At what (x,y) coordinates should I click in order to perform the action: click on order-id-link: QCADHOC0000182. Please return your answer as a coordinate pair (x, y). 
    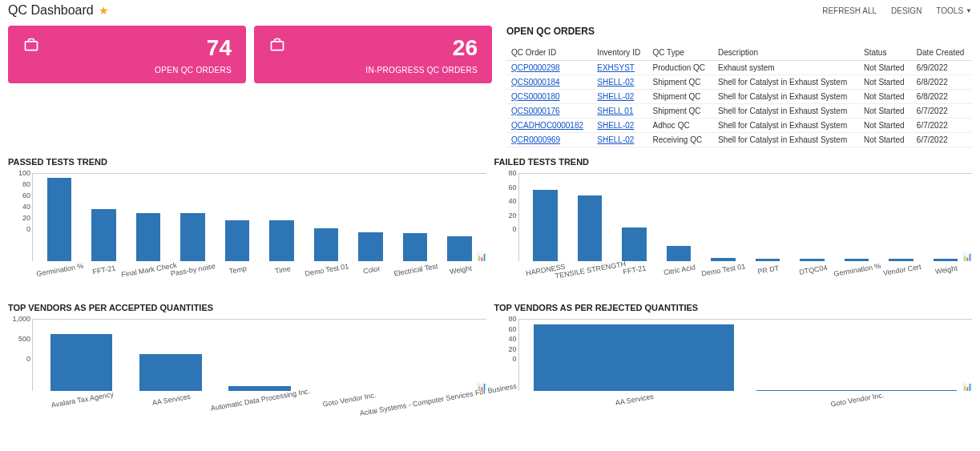
    Looking at the image, I should click on (547, 125).